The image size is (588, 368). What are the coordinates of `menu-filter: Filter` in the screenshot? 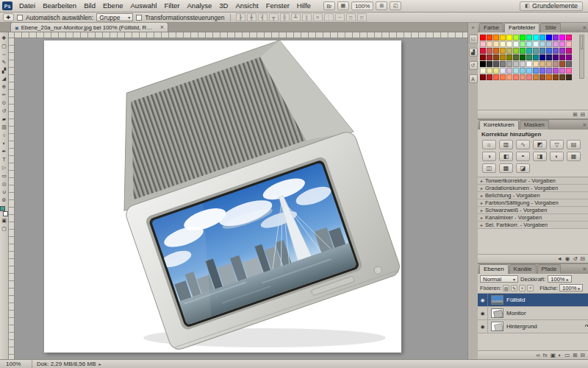 It's located at (172, 6).